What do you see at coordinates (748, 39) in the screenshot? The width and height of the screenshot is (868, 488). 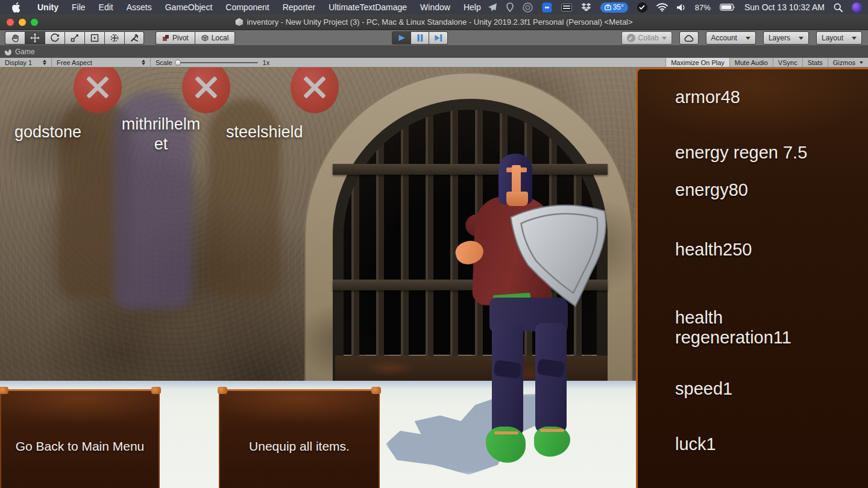 I see `account-caret-icon` at bounding box center [748, 39].